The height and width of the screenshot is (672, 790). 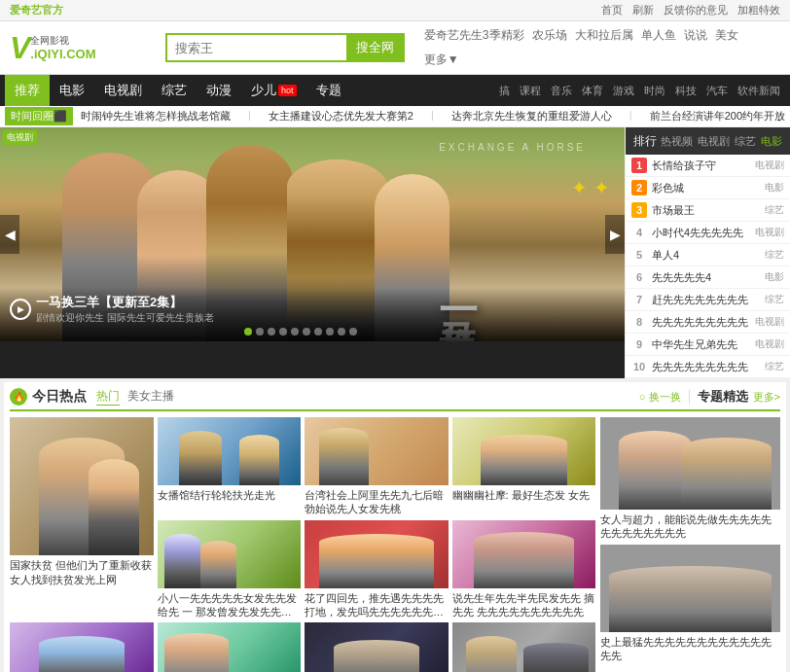 What do you see at coordinates (475, 35) in the screenshot?
I see `header-link-1: 爱奇艺先生3季精彩` at bounding box center [475, 35].